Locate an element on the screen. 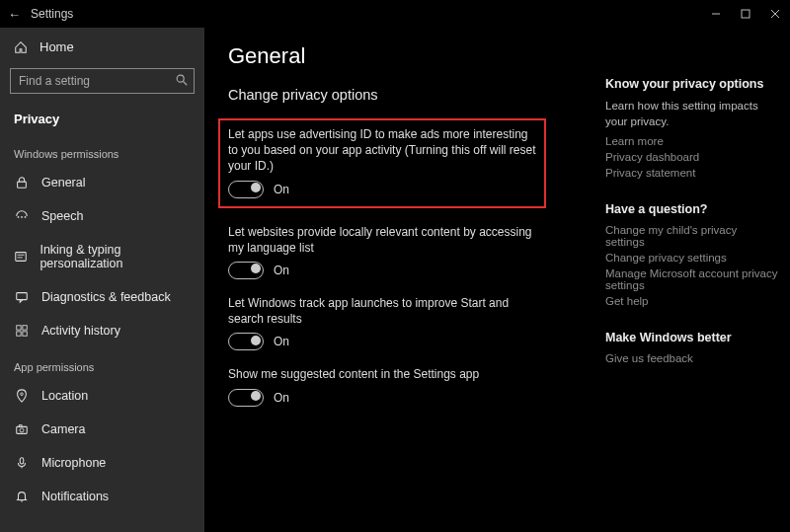  rail-desc: Learn how this setting impacts your priv… is located at coordinates (691, 114).